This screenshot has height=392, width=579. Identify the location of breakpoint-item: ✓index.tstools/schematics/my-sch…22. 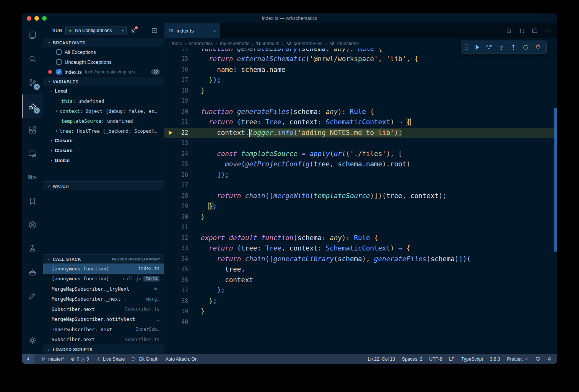
(104, 72).